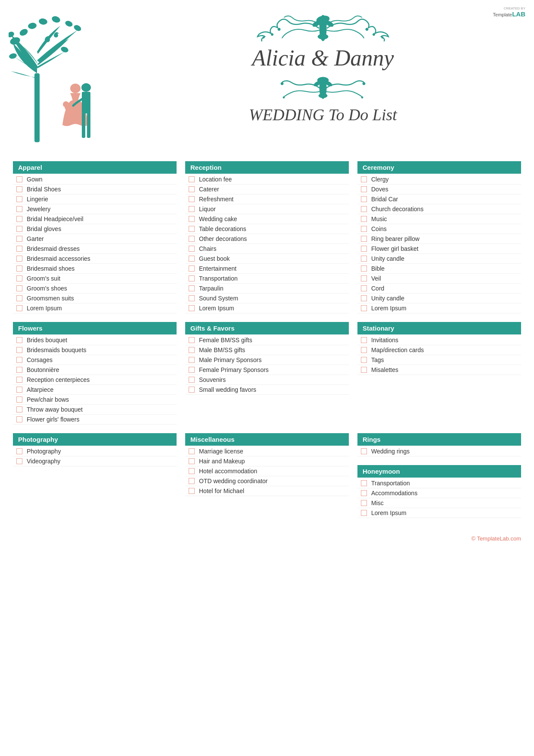  I want to click on category-items-miscellaneous: Marriage licenseHair and MakeupHotel acc…, so click(267, 472).